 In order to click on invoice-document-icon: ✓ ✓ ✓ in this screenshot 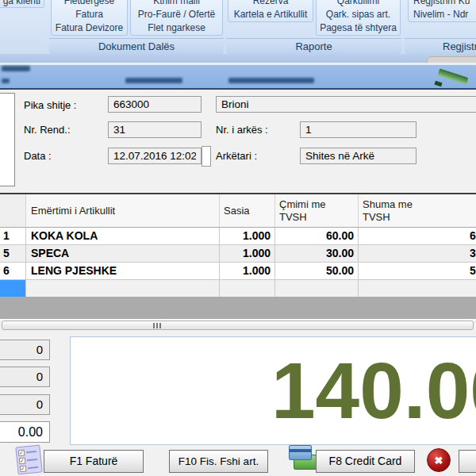, I will do `click(29, 459)`.